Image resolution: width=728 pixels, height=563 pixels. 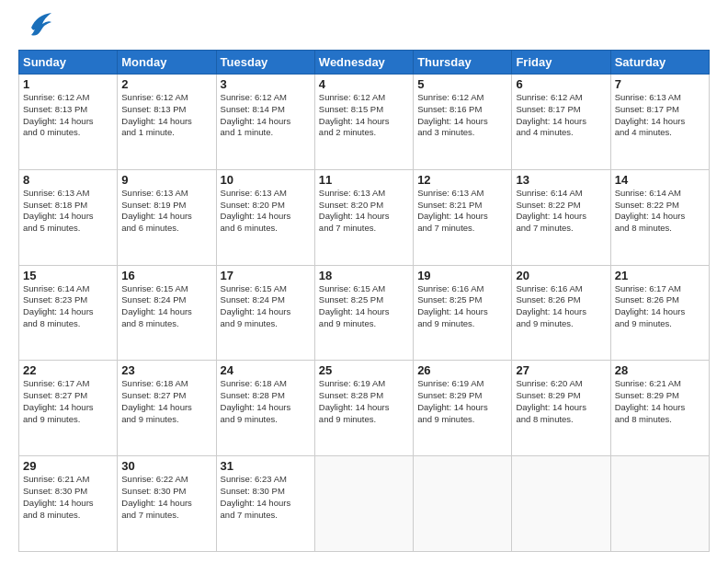 I want to click on day-number: 9, so click(x=166, y=180).